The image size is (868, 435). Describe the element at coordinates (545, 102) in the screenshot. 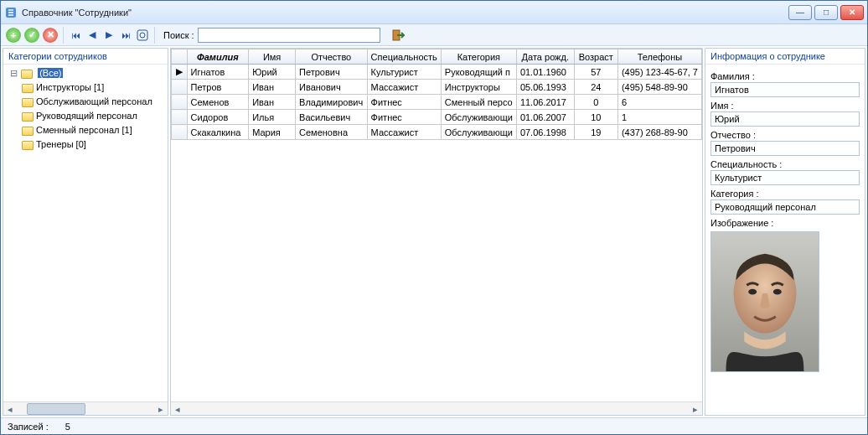

I see `cell: 11.06.2017` at that location.